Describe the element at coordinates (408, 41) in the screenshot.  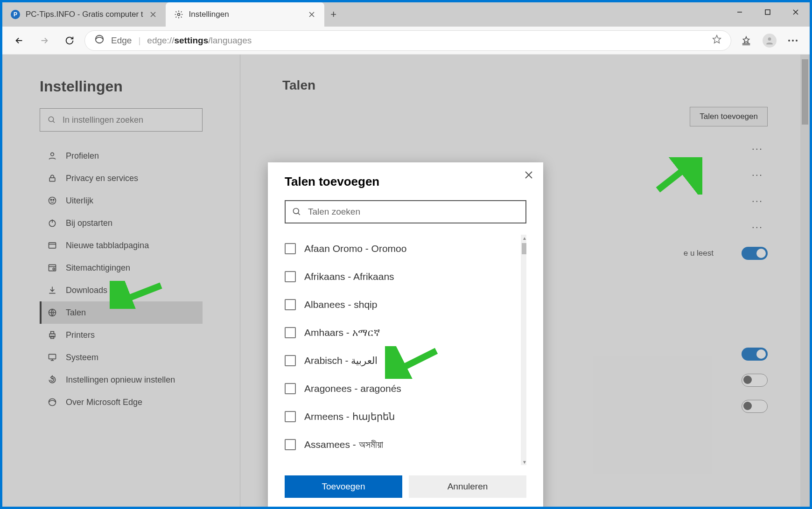
I see `address-bar: Edge | edge://settings/languages` at that location.